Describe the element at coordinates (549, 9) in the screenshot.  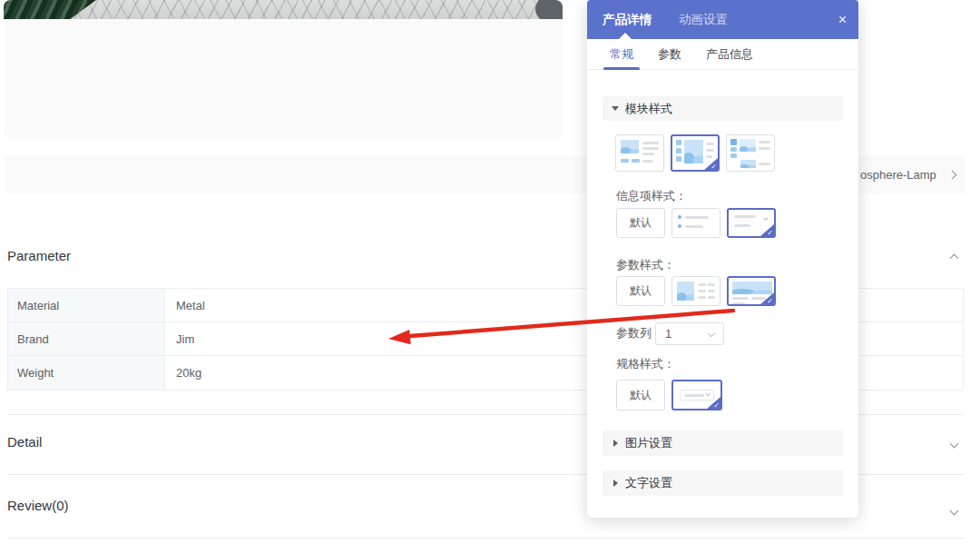
I see `photo-dark-object` at that location.